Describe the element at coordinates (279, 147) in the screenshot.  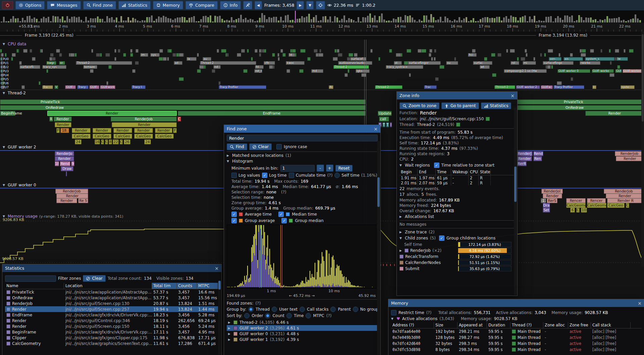
I see `ignore-case-checkbox` at that location.